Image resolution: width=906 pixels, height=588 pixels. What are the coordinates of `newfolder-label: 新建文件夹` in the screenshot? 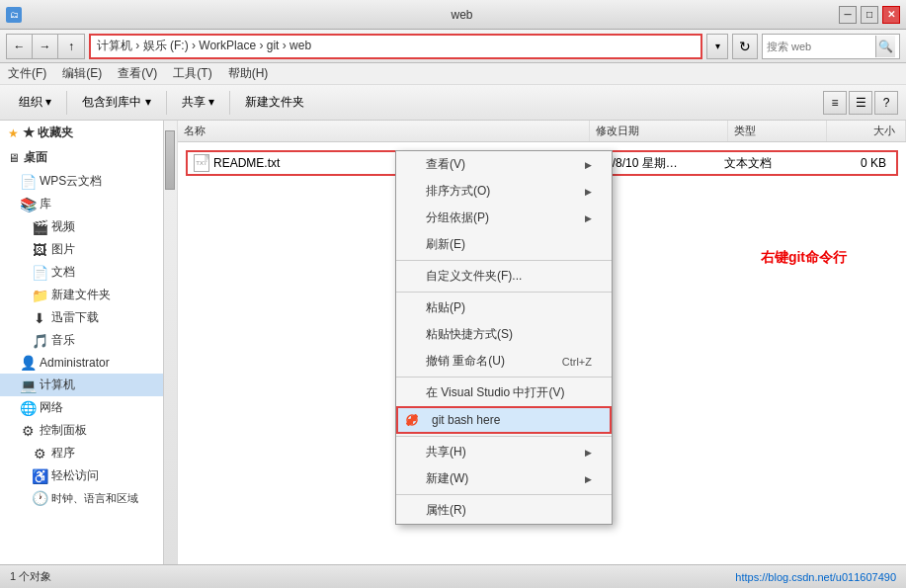 It's located at (81, 294).